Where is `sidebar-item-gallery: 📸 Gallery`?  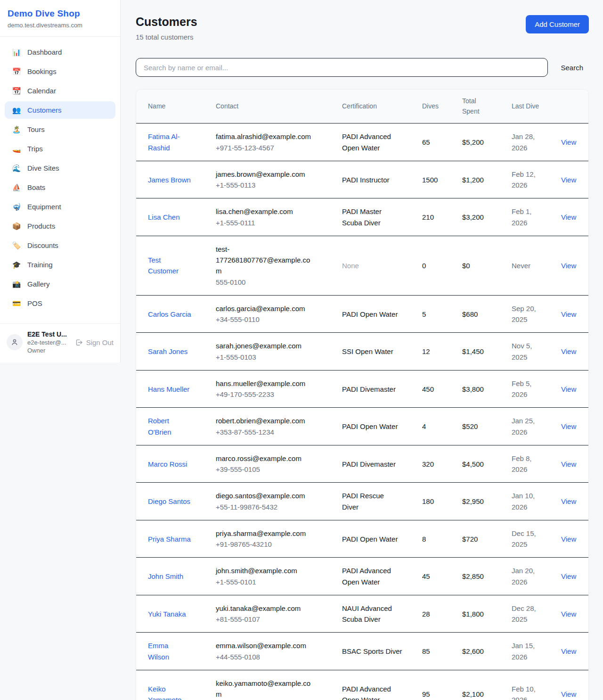
sidebar-item-gallery: 📸 Gallery is located at coordinates (60, 284).